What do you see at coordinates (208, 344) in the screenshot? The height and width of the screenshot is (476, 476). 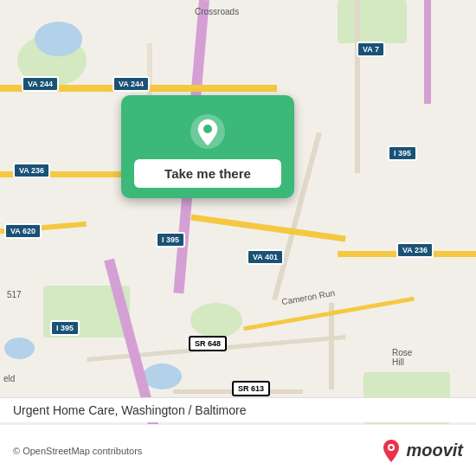 I see `road-sign-sr648: SR 648` at bounding box center [208, 344].